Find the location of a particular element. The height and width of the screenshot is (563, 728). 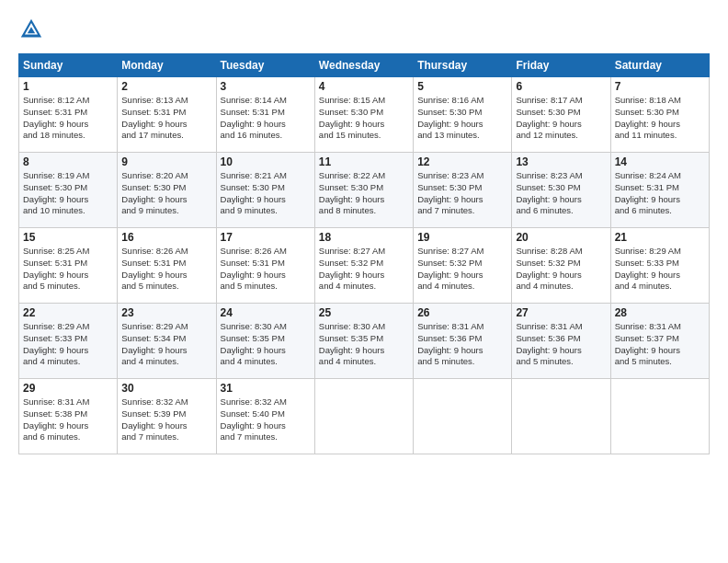

day-number: 7 is located at coordinates (660, 86).